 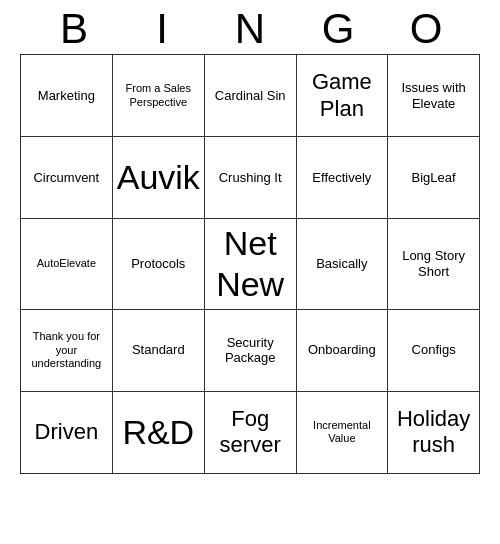 I want to click on cell-r4-c1: R&D, so click(x=158, y=432).